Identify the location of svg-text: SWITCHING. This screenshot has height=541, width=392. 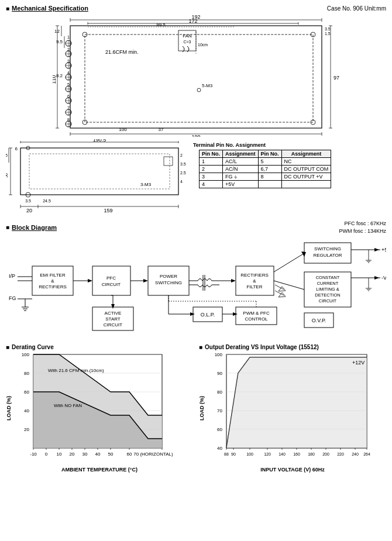
(328, 249).